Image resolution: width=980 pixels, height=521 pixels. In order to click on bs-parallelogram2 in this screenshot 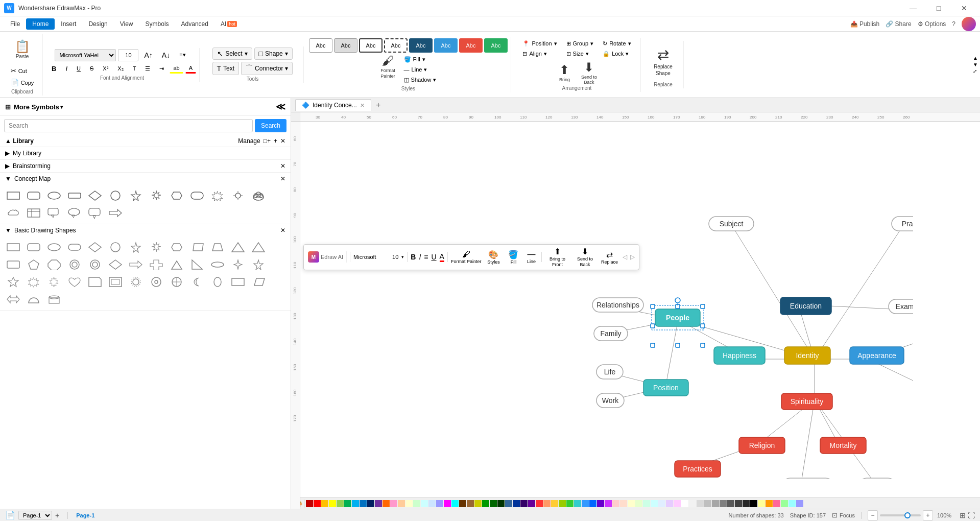, I will do `click(258, 282)`.